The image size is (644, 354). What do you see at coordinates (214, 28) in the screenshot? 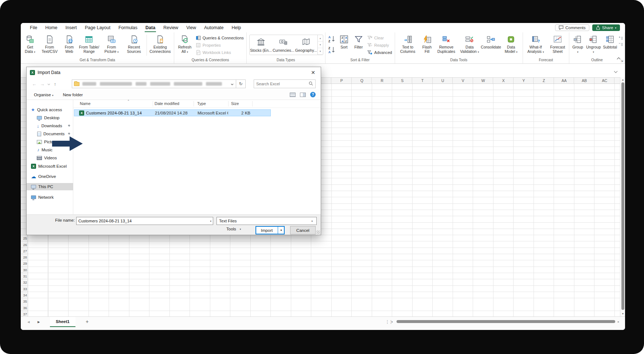
I see `menu-tab-automate: Automate` at bounding box center [214, 28].